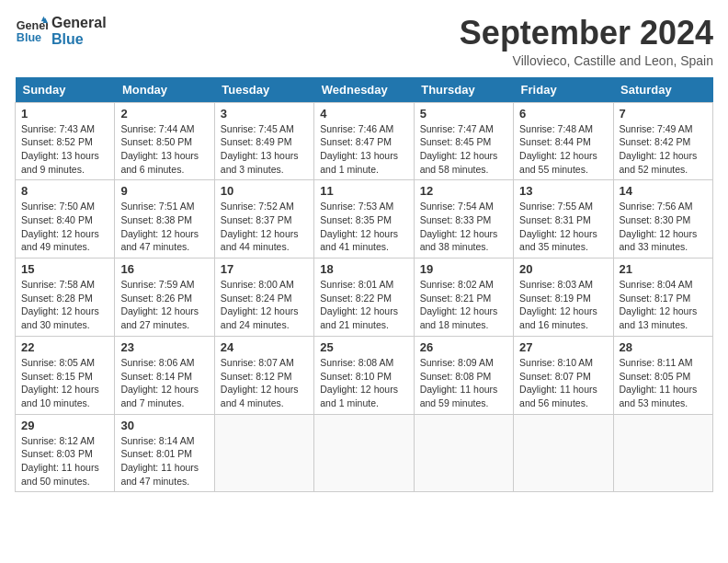 This screenshot has width=728, height=563. What do you see at coordinates (463, 191) in the screenshot?
I see `day-number: 12` at bounding box center [463, 191].